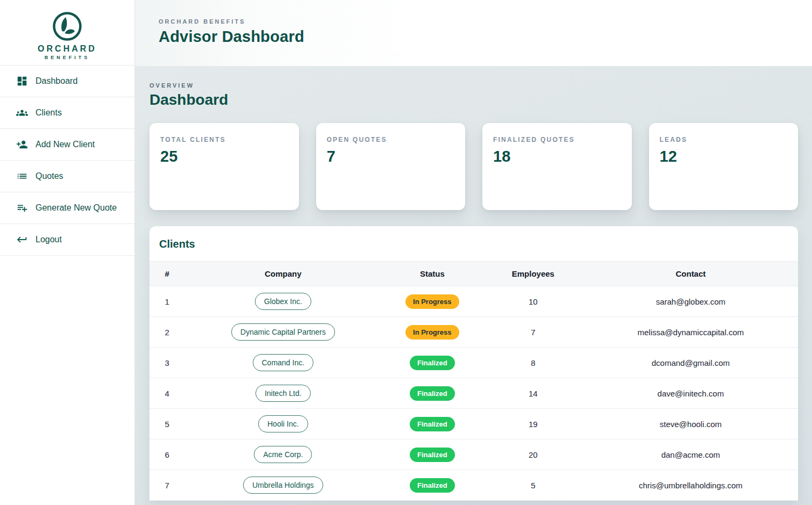 The height and width of the screenshot is (505, 812). What do you see at coordinates (167, 424) in the screenshot?
I see `row-number: 5` at bounding box center [167, 424].